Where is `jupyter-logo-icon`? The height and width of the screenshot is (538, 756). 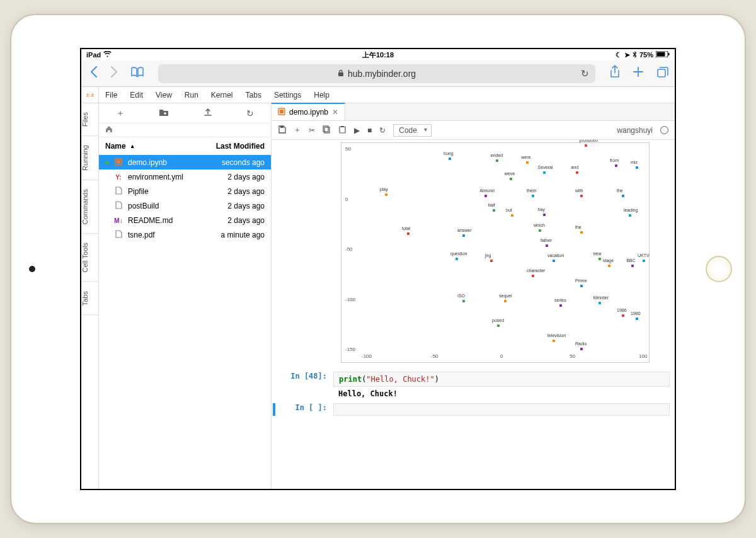
jupyter-logo-icon is located at coordinates (90, 95).